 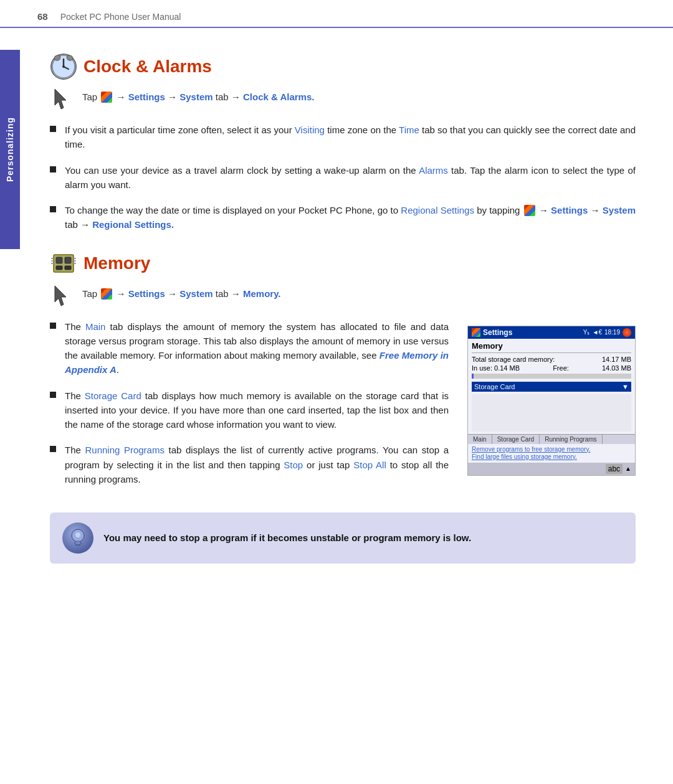 I want to click on visiting-link: Visiting, so click(x=310, y=130).